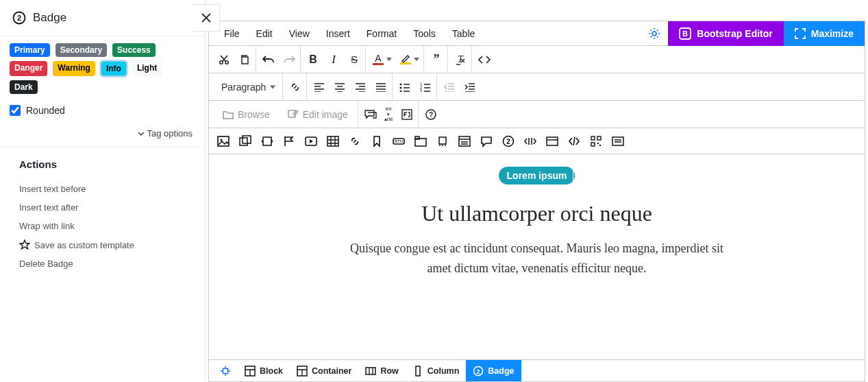 Image resolution: width=868 pixels, height=382 pixels. What do you see at coordinates (484, 60) in the screenshot?
I see `source-code-button` at bounding box center [484, 60].